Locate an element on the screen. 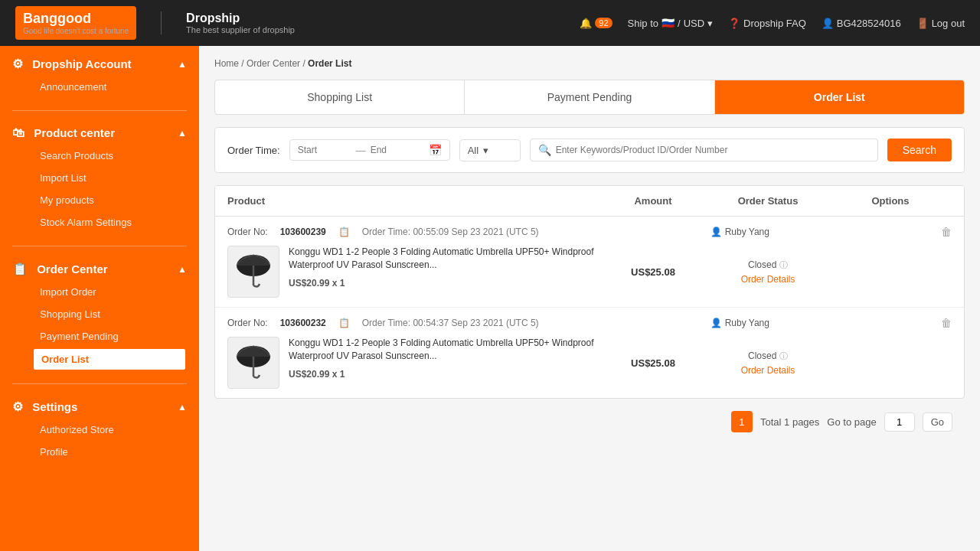 The height and width of the screenshot is (551, 980). sidebar-item-my-products: My products is located at coordinates (113, 201).